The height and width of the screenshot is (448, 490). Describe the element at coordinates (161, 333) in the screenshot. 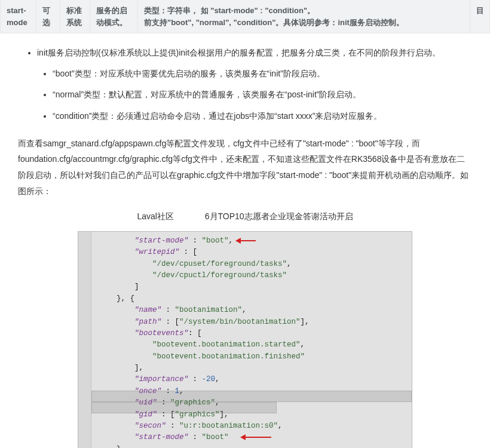

I see `code-key: "bootevents"` at that location.